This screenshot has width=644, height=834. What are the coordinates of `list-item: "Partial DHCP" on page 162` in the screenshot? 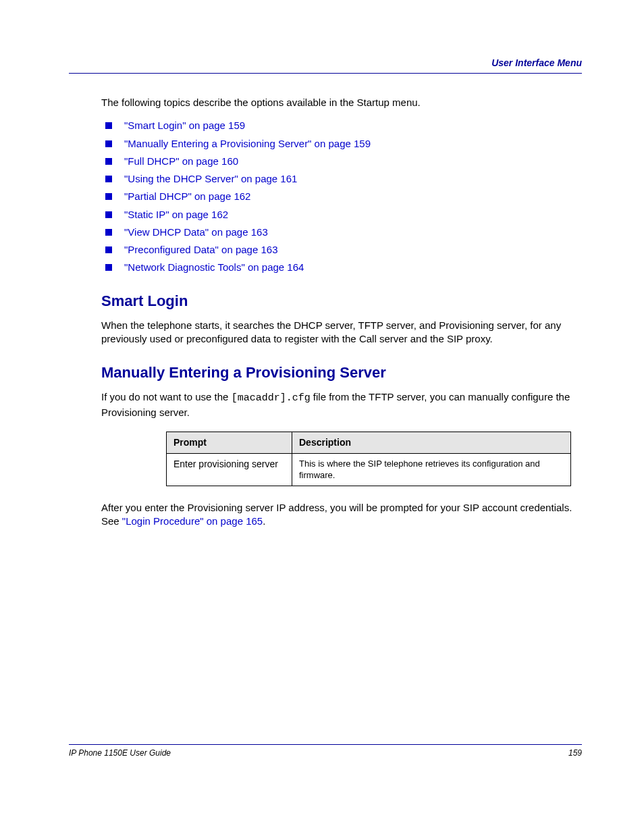 It's located at (342, 197).